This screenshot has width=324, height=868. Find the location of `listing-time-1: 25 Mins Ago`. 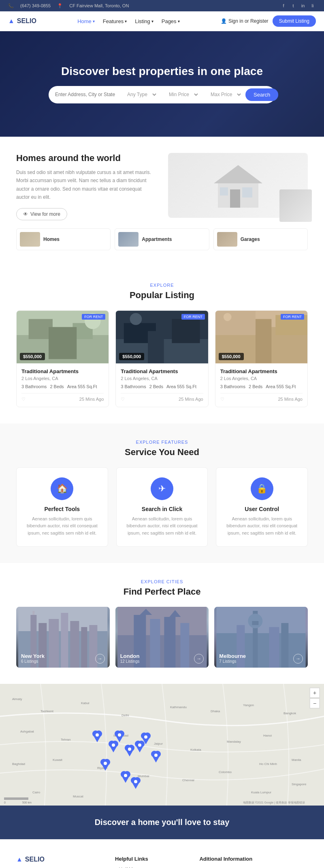

listing-time-1: 25 Mins Ago is located at coordinates (92, 399).